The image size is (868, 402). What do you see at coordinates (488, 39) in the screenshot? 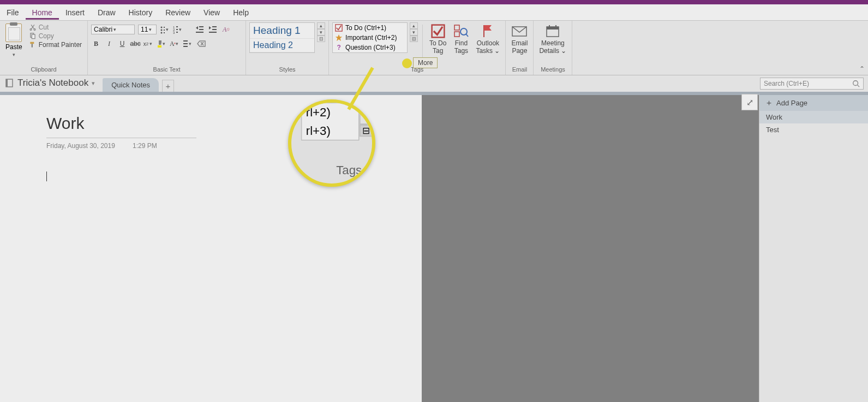
I see `outlook-tasks-button: Outlook Tasks ⌄` at bounding box center [488, 39].